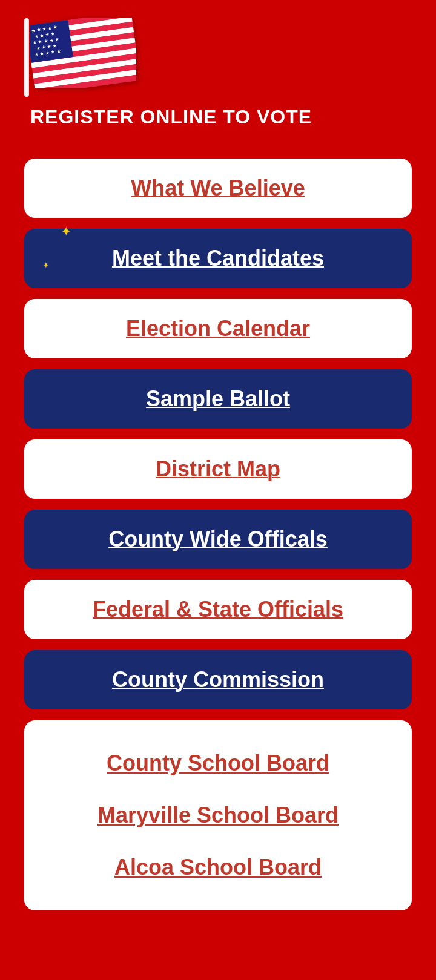  I want to click on sample-ballot-button: Sample Ballot, so click(218, 399).